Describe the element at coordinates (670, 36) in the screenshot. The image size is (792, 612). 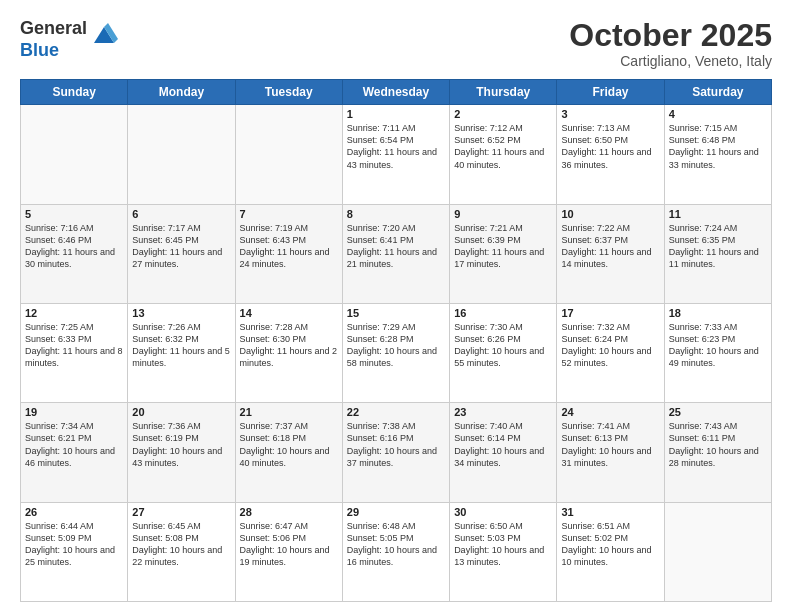
I see `month-title: October 2025` at that location.